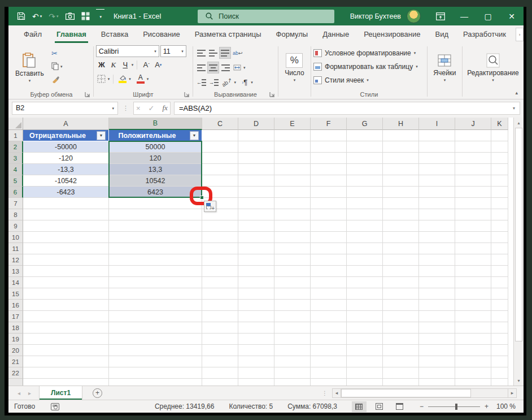 This screenshot has height=420, width=532. I want to click on row-header-3: 3, so click(16, 158).